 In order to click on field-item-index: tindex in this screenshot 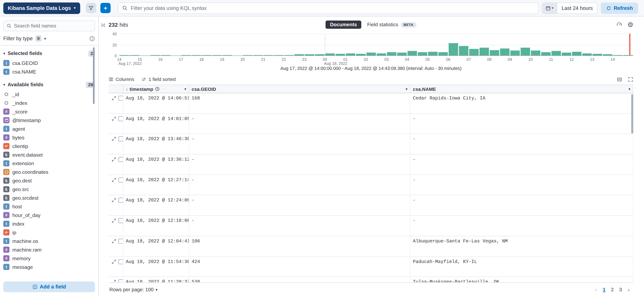, I will do `click(49, 224)`.